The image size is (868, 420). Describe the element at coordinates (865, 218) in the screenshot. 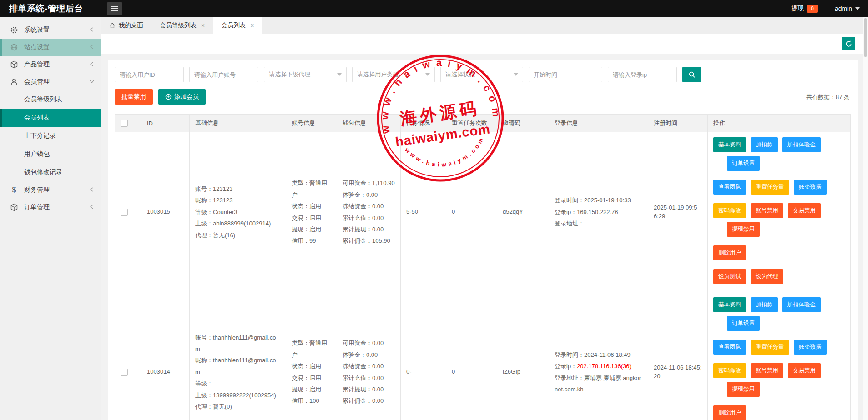

I see `vertical-scrollbar` at that location.